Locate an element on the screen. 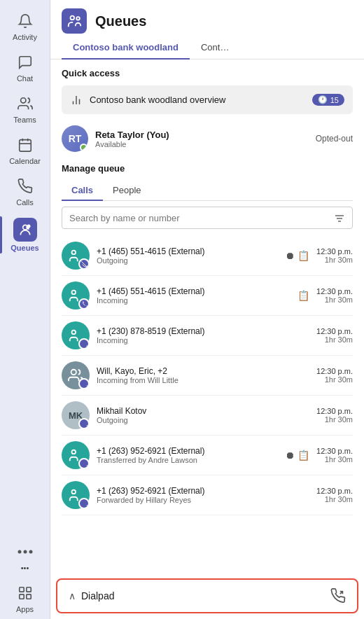 Image resolution: width=364 pixels, height=619 pixels. overview-chart-icon is located at coordinates (76, 99).